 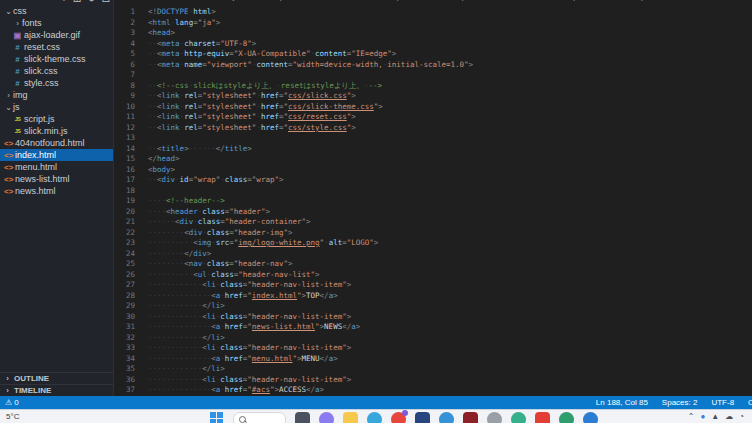 What do you see at coordinates (56, 95) in the screenshot?
I see `file-tree-item-img: ›img` at bounding box center [56, 95].